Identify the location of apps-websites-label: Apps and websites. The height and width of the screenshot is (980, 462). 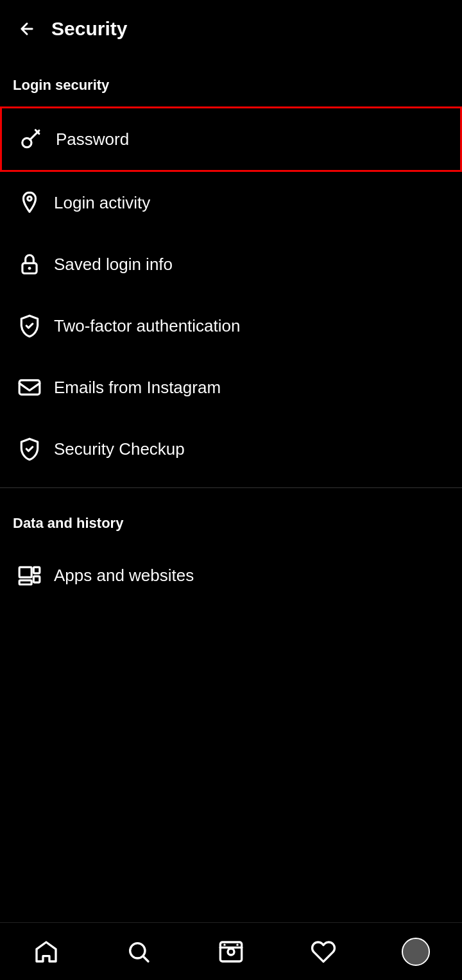
(124, 576).